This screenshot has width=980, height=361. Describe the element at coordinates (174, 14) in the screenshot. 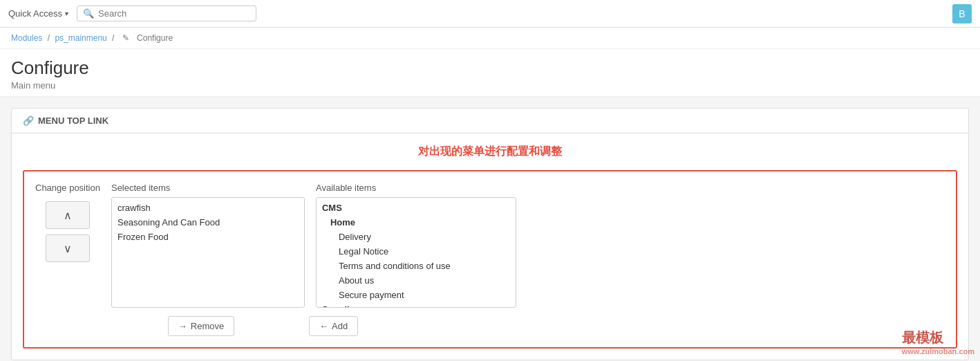

I see `search-input` at that location.